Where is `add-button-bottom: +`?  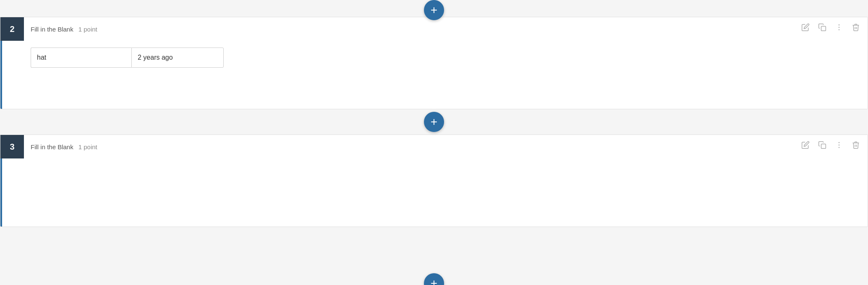 add-button-bottom: + is located at coordinates (434, 279).